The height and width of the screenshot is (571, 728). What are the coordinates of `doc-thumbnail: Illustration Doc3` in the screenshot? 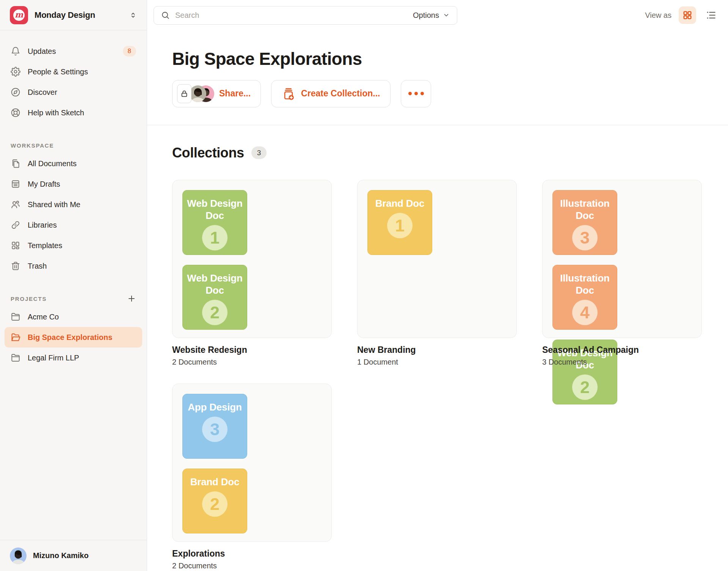 It's located at (585, 222).